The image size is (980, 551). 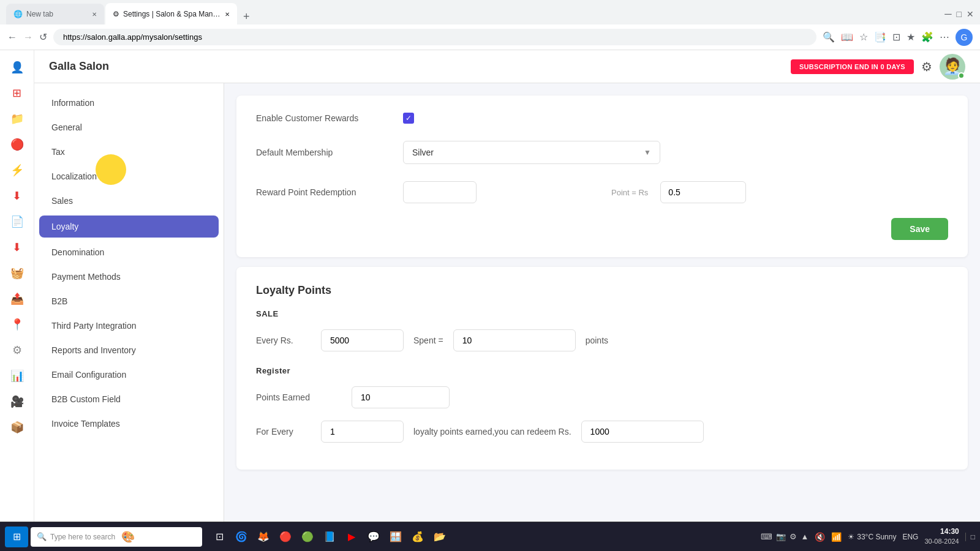 What do you see at coordinates (129, 375) in the screenshot?
I see `sidebar-item-email-config: Email Configuration` at bounding box center [129, 375].